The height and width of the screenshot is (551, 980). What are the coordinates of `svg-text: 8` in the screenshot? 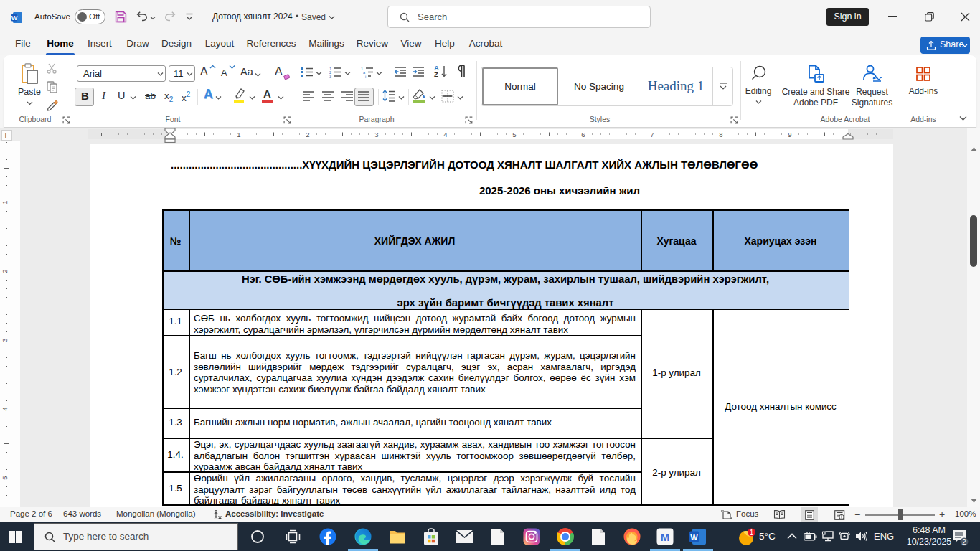 It's located at (720, 135).